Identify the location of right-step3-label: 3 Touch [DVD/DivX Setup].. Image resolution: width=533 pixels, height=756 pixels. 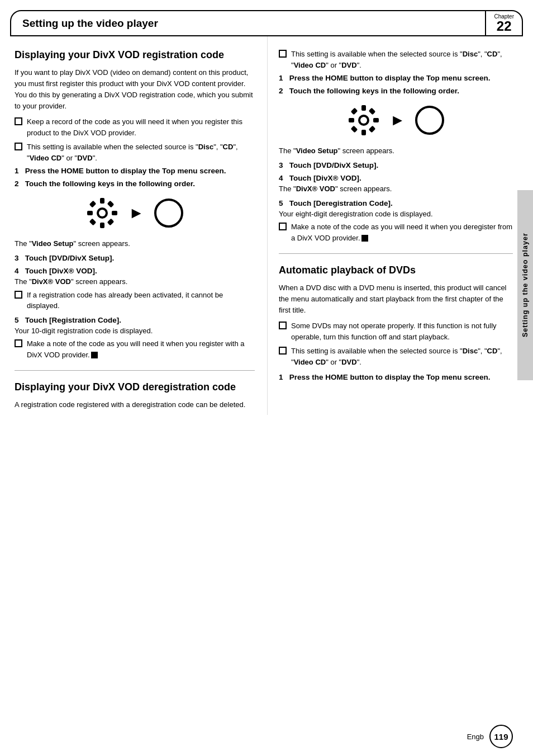
(396, 166).